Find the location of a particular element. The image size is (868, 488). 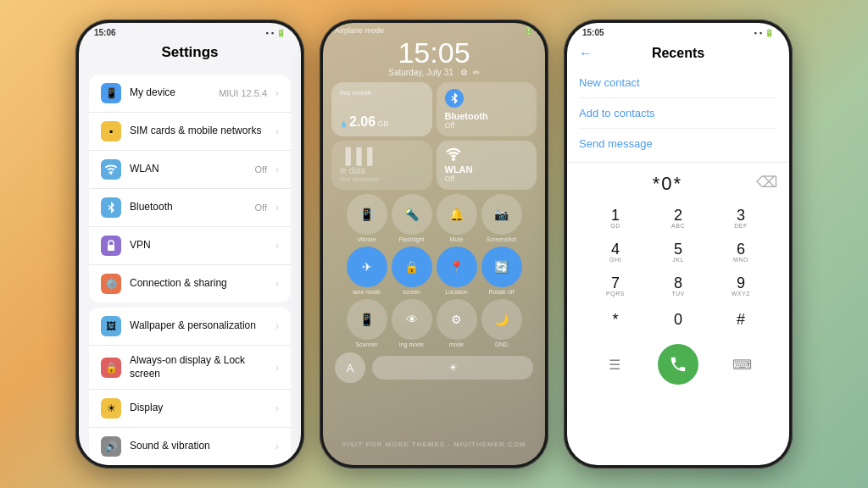

small-vibrate: 📳 is located at coordinates (367, 214).